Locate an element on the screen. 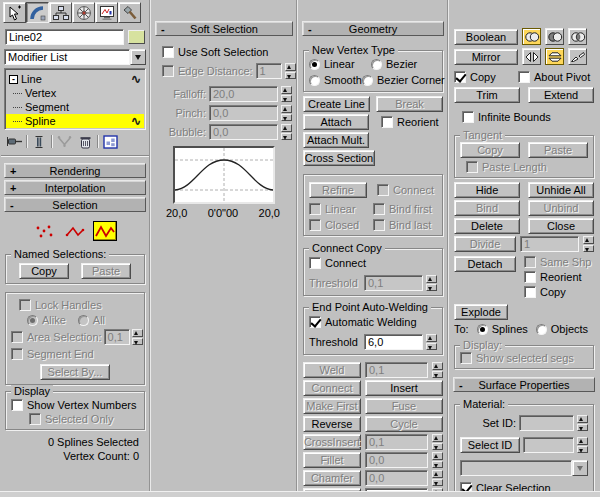 Image resolution: width=600 pixels, height=497 pixels. bubble-field: 0,0 is located at coordinates (244, 132).